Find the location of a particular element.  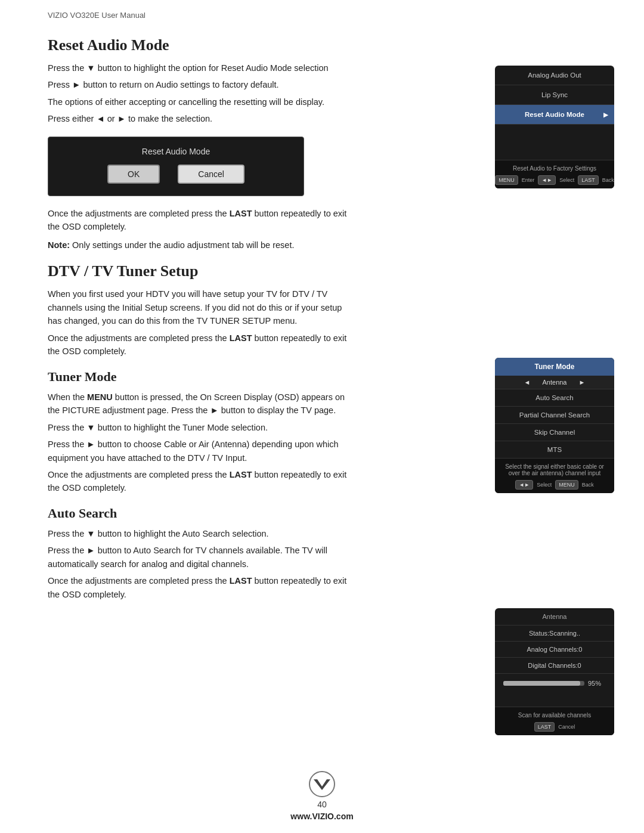

auto-status: Status:Scanning.. is located at coordinates (555, 633).